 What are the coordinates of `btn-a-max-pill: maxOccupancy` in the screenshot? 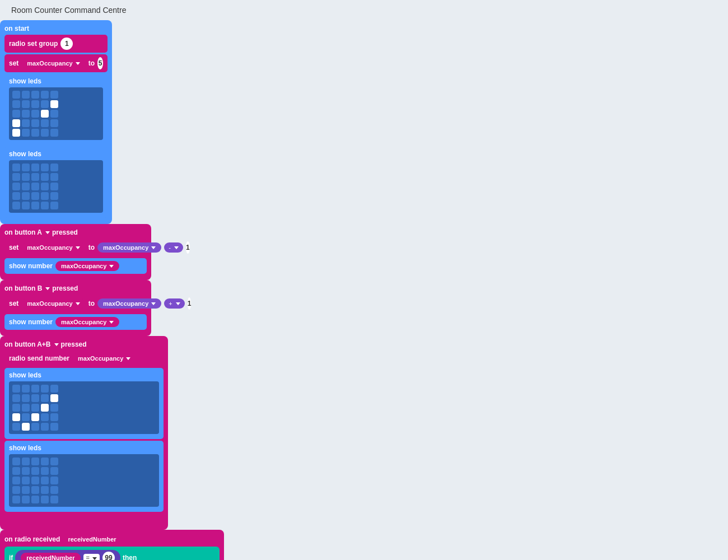 It's located at (53, 248).